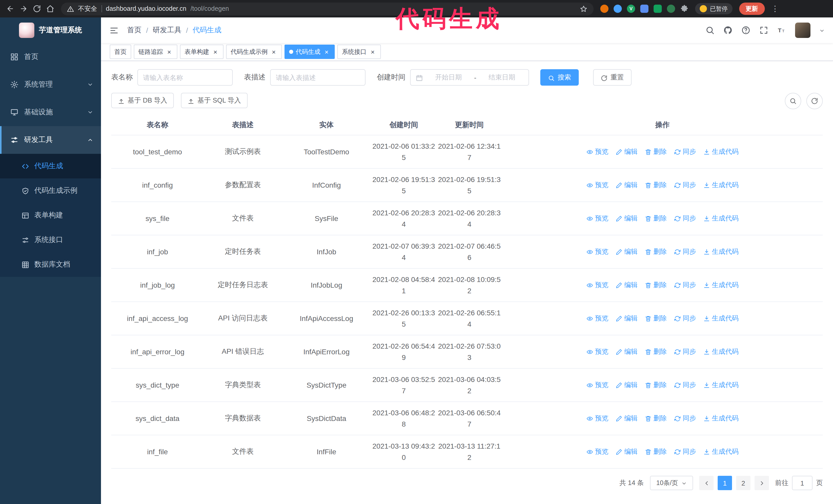 The image size is (833, 504). What do you see at coordinates (51, 112) in the screenshot?
I see `sidebar-item-2: 基础设施` at bounding box center [51, 112].